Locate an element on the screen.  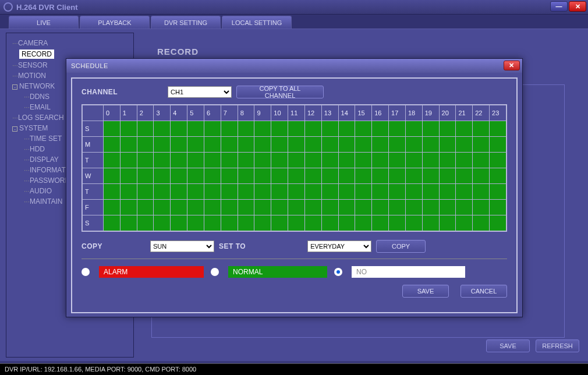
copy-from-select: SUN is located at coordinates (182, 246).